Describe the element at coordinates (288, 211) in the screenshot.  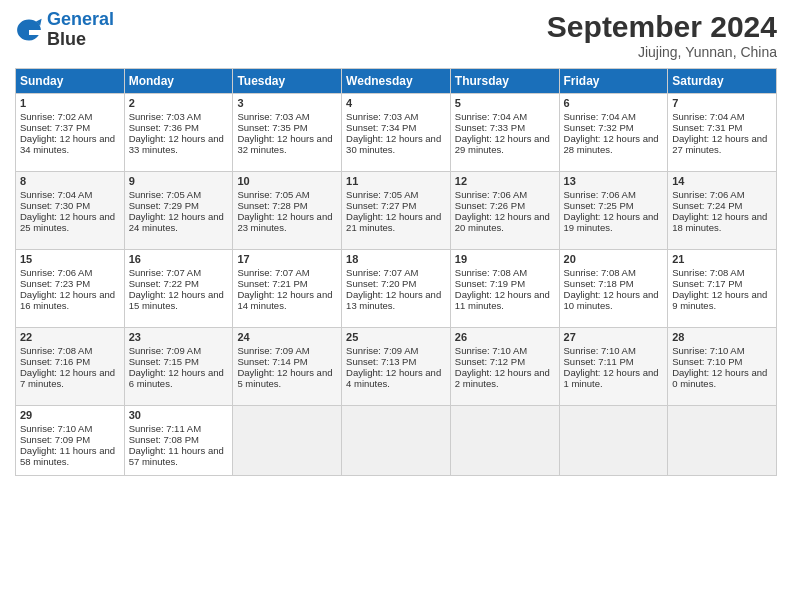
I see `table-row: 10 Sunrise: 7:05 AM Sunset: 7:28 PM Dayl…` at that location.